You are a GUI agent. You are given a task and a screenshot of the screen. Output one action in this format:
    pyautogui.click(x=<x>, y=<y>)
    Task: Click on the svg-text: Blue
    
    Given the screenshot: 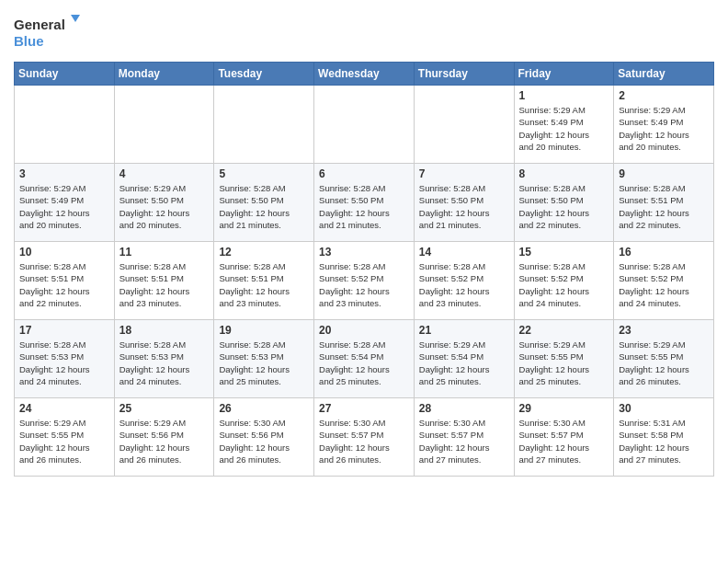 What is the action you would take?
    pyautogui.click(x=29, y=40)
    